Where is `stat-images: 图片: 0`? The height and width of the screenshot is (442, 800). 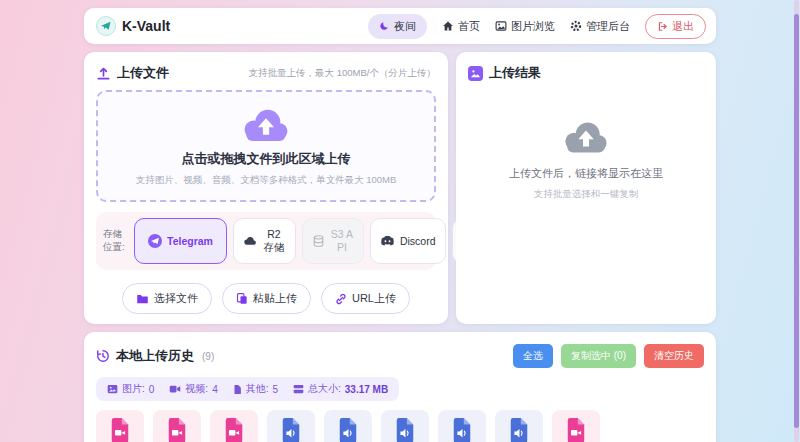
stat-images: 图片: 0 is located at coordinates (130, 389).